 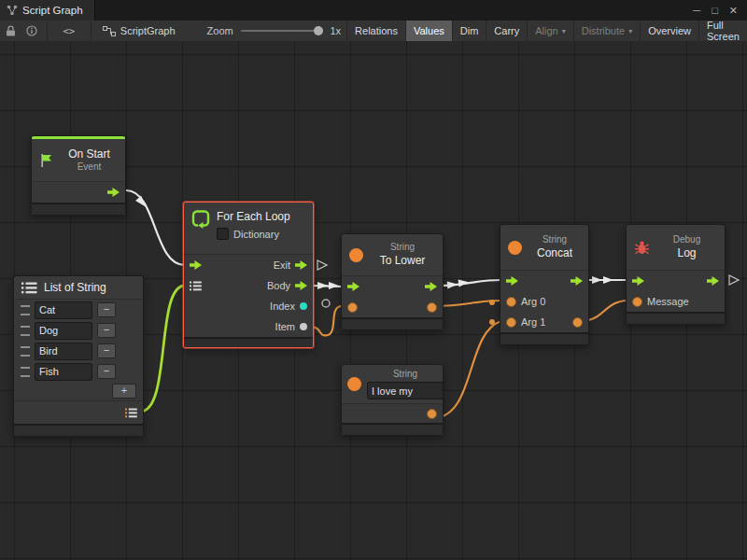 I want to click on wire-item-to-tolower, so click(x=326, y=321).